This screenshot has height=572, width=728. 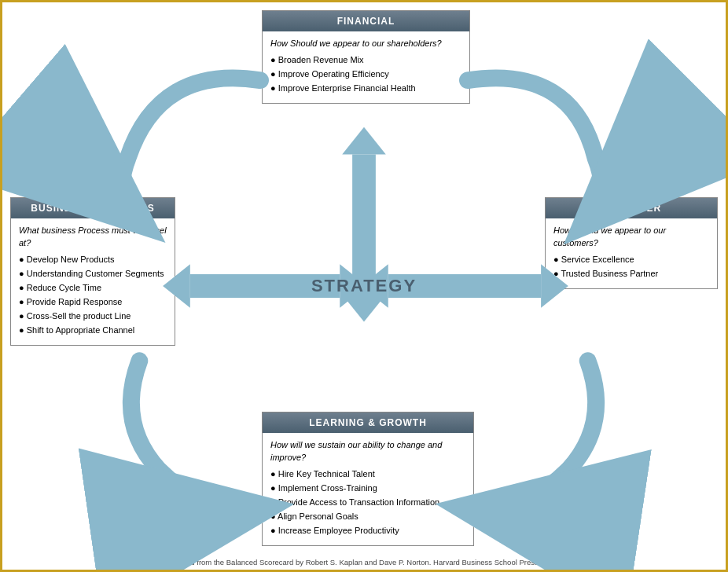 What do you see at coordinates (631, 267) in the screenshot?
I see `customer-list: Service Excellence Trusted Business Part…` at bounding box center [631, 267].